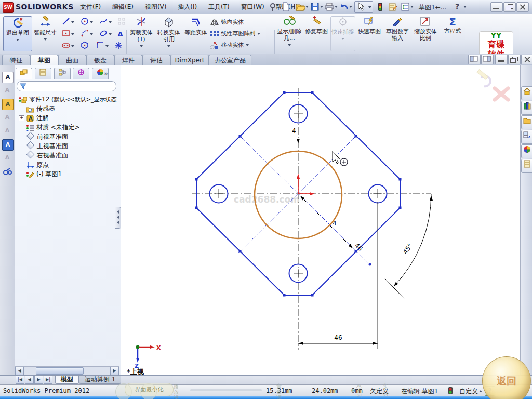 The height and width of the screenshot is (399, 532). What do you see at coordinates (72, 146) in the screenshot?
I see `tree-item-top-plane: 上视基准面` at bounding box center [72, 146].